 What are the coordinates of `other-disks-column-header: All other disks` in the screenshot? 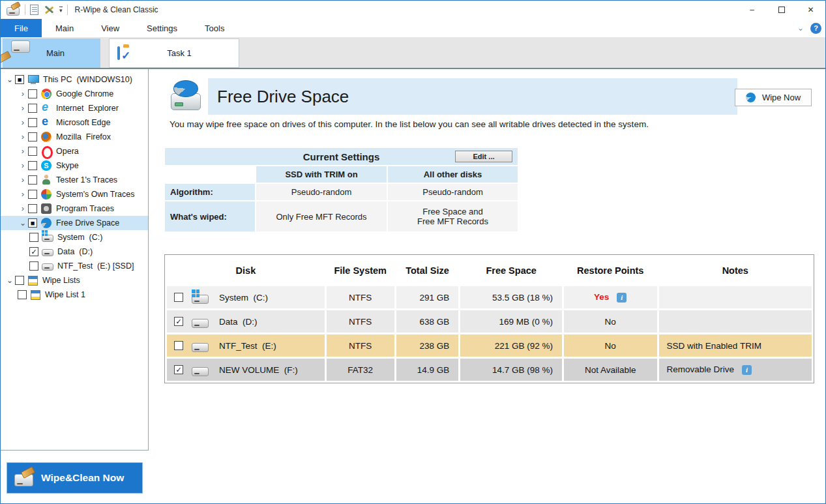 It's located at (452, 175).